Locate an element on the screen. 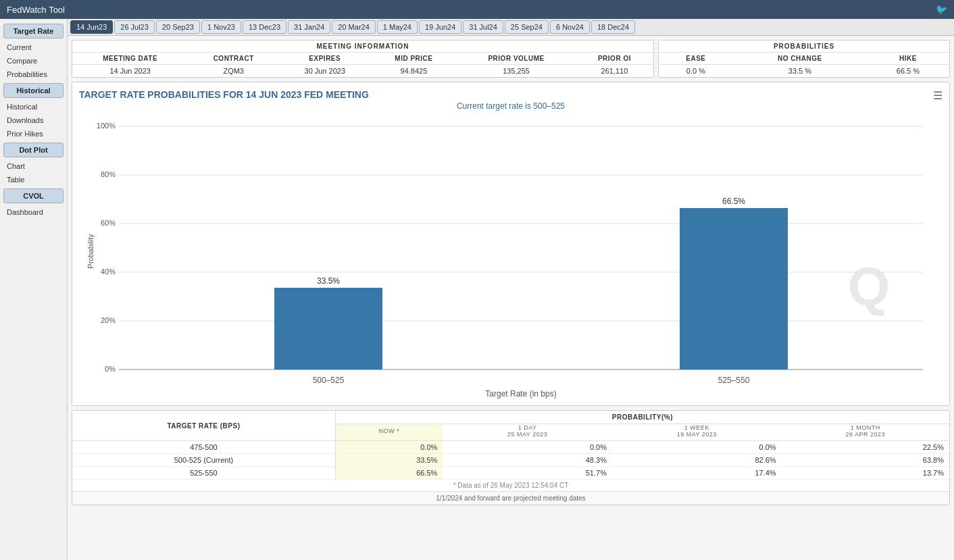 Image resolution: width=954 pixels, height=560 pixels. svg-text: Q is located at coordinates (869, 286).